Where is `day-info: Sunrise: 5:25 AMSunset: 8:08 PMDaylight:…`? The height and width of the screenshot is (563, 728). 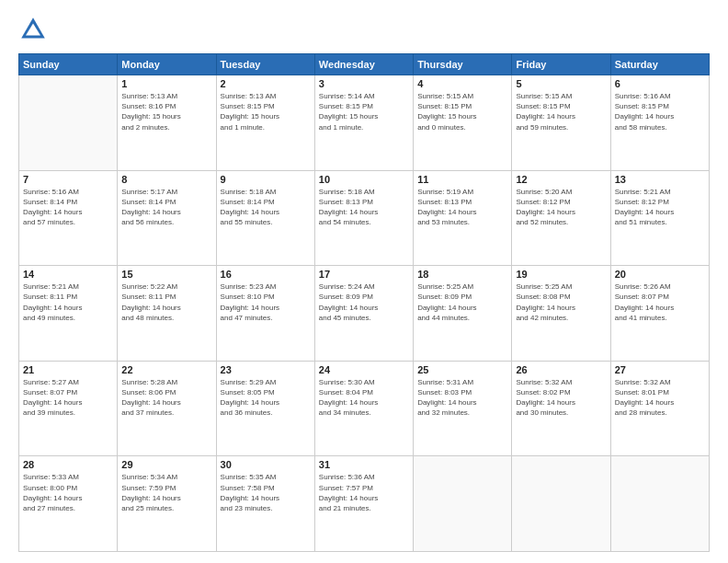 day-info: Sunrise: 5:25 AMSunset: 8:08 PMDaylight:… is located at coordinates (561, 302).